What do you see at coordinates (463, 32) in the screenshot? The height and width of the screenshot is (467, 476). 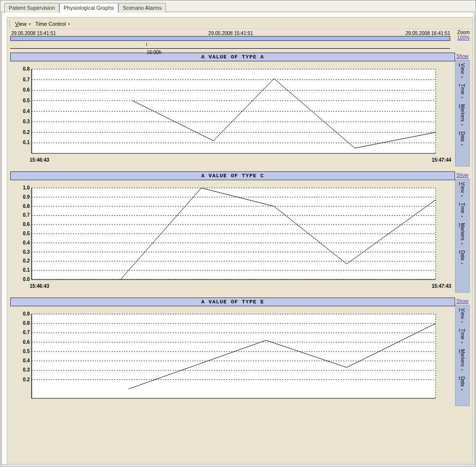 I see `zoom-label: Zoom` at bounding box center [463, 32].